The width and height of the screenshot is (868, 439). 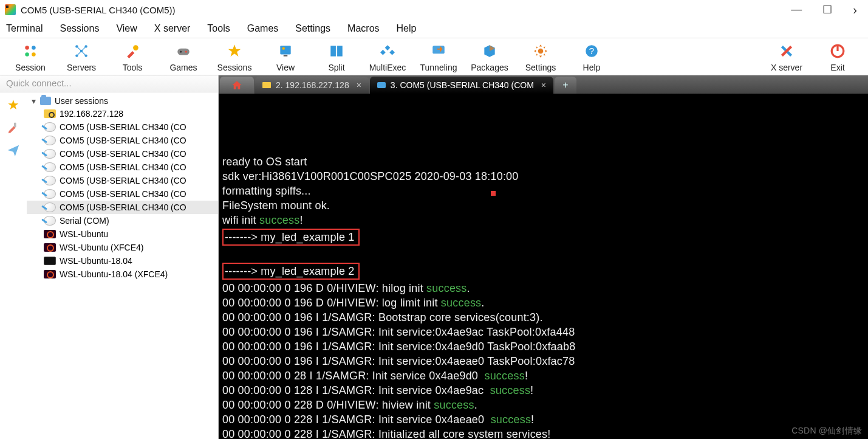 What do you see at coordinates (132, 57) in the screenshot?
I see `toolbar-tools-button: Tools` at bounding box center [132, 57].